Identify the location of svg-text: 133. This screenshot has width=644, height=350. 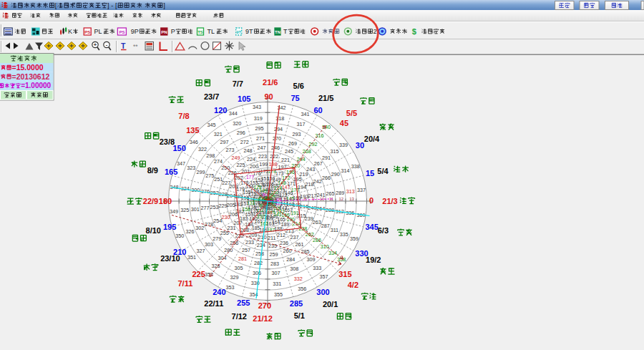
(250, 203).